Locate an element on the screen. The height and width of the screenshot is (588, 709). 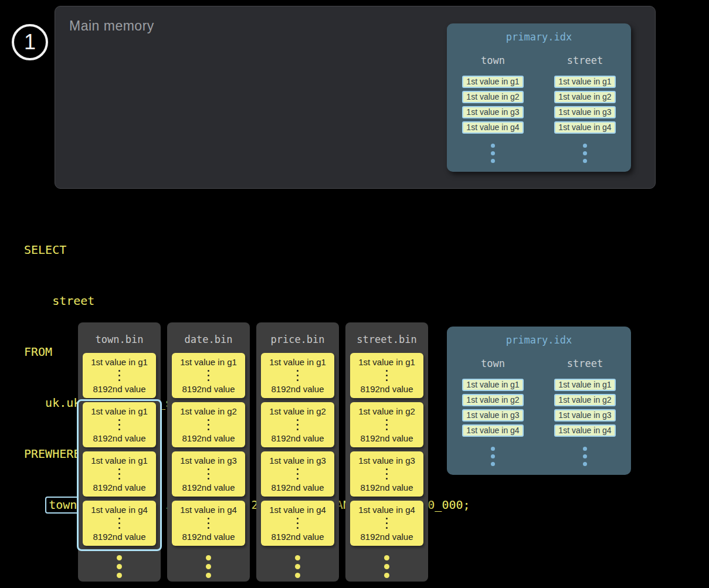
primary-index-panel-disk: primary.idx town 1st value in g1 1st val… is located at coordinates (539, 401).